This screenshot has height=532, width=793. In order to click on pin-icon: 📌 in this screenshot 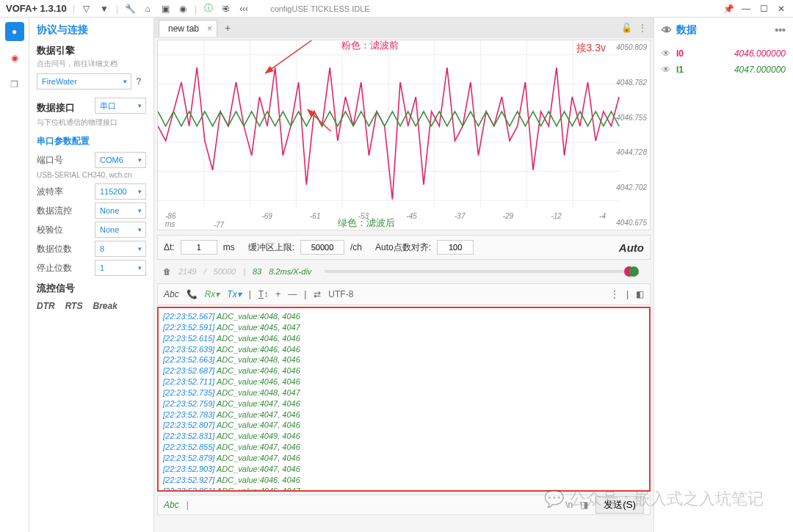, I will do `click(728, 9)`.